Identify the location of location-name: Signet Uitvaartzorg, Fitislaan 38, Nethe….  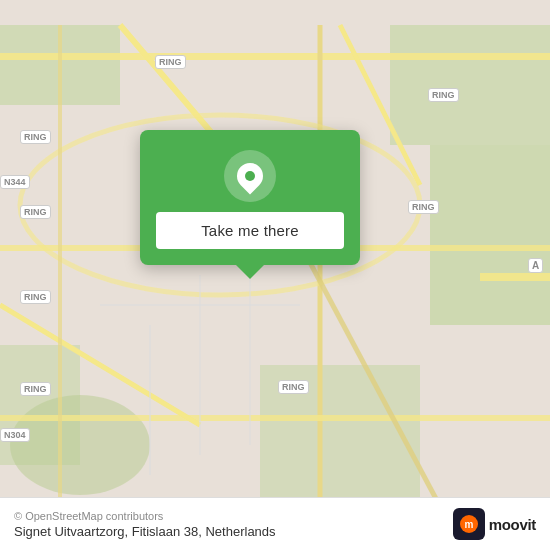
(145, 532).